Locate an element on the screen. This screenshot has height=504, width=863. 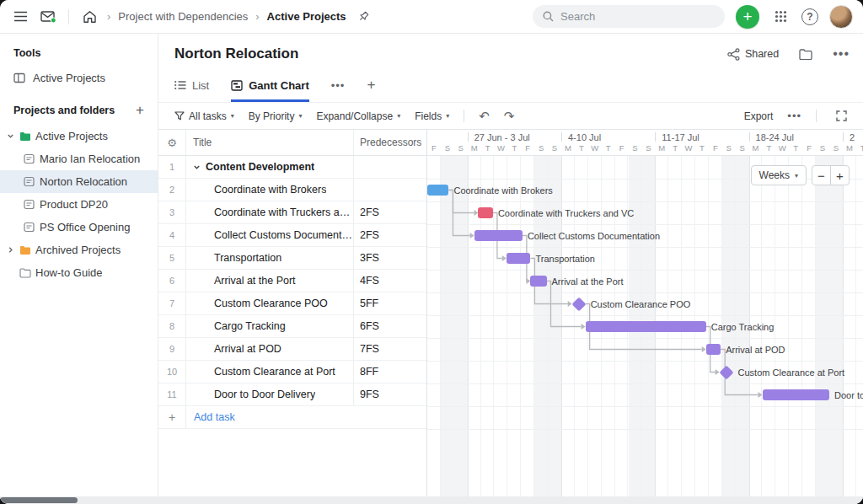
sidebar-item-active-projects: Active Projects is located at coordinates (79, 137).